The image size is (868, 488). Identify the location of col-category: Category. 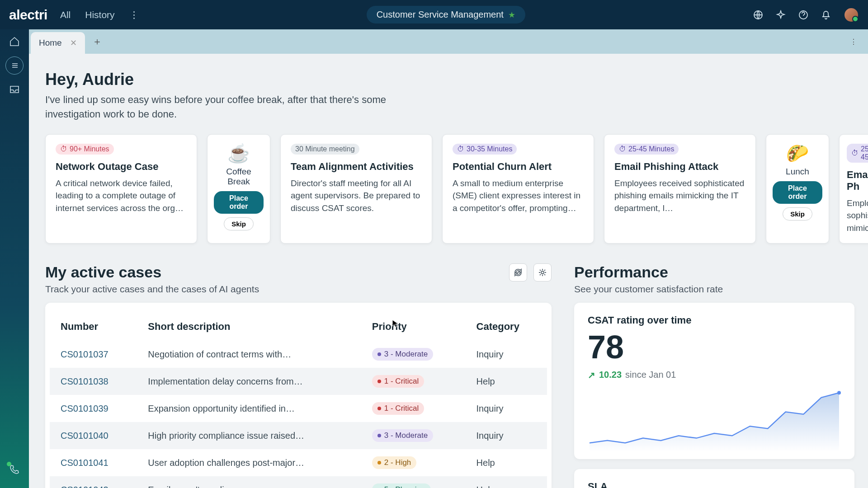
(506, 328).